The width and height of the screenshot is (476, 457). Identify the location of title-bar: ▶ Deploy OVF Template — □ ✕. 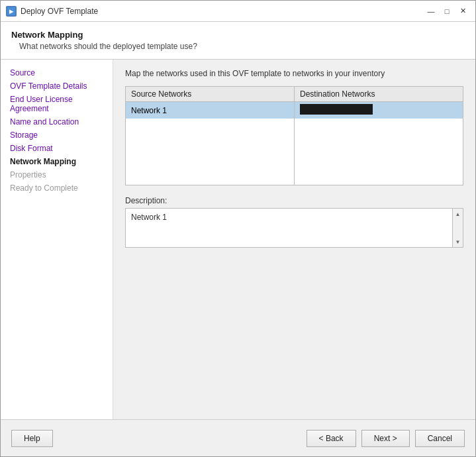
(238, 11).